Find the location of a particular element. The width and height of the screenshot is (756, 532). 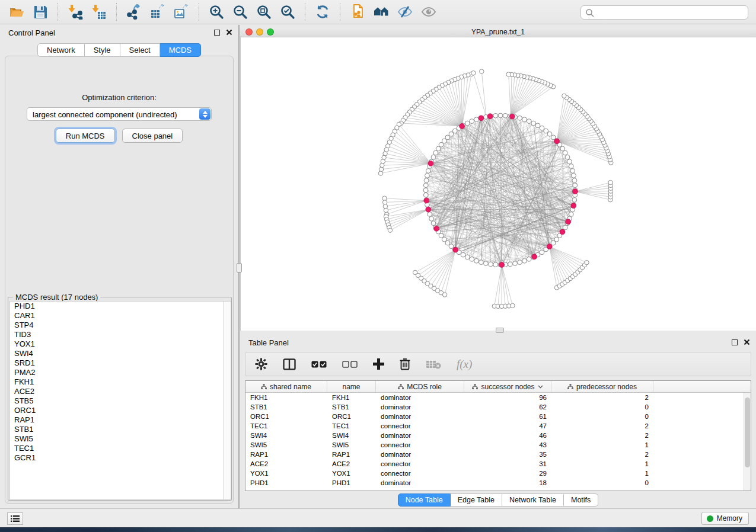

mcds-result-item: YOX1 is located at coordinates (120, 344).